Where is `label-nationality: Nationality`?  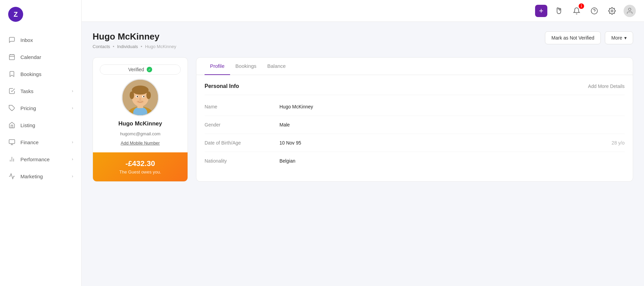 label-nationality: Nationality is located at coordinates (242, 161).